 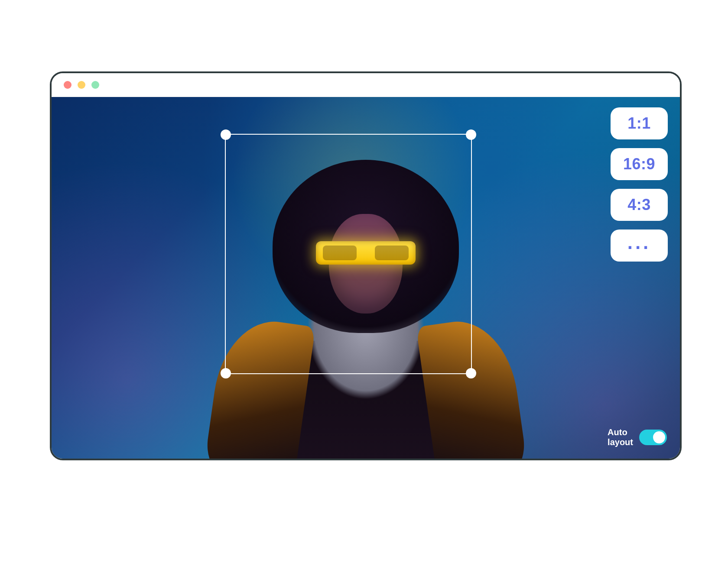 What do you see at coordinates (639, 164) in the screenshot?
I see `aspect-ratio-16-9: 16:9` at bounding box center [639, 164].